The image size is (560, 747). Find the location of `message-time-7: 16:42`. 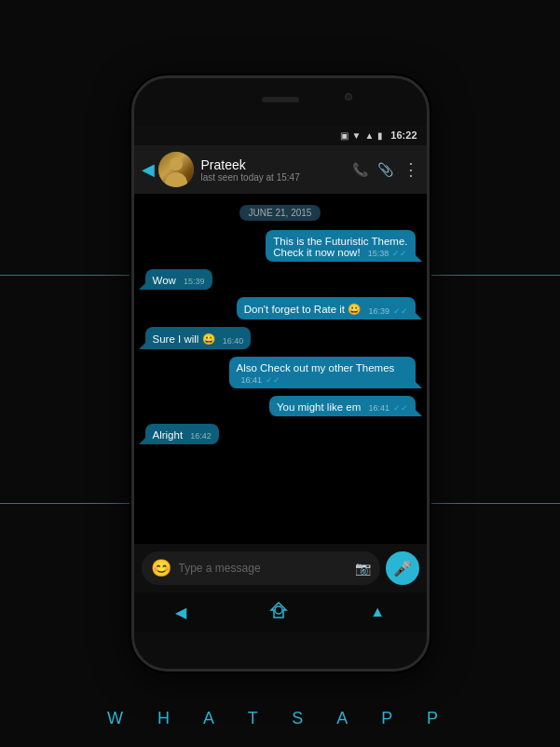

message-time-7: 16:42 is located at coordinates (201, 436).